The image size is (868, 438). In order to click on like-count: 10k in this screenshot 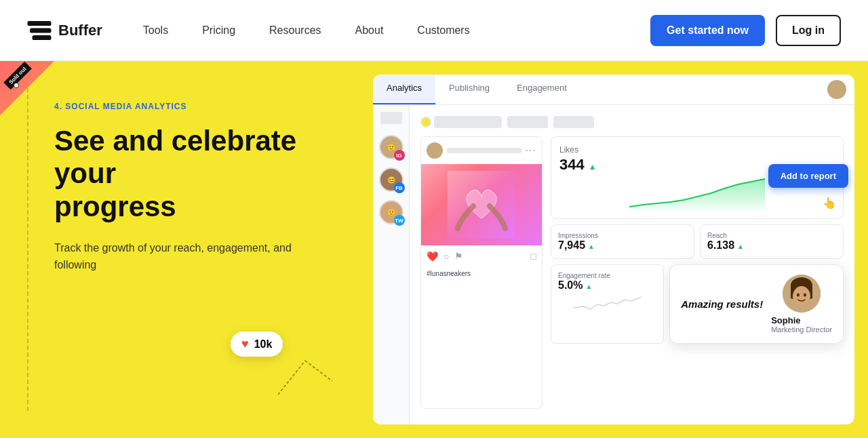, I will do `click(263, 344)`.